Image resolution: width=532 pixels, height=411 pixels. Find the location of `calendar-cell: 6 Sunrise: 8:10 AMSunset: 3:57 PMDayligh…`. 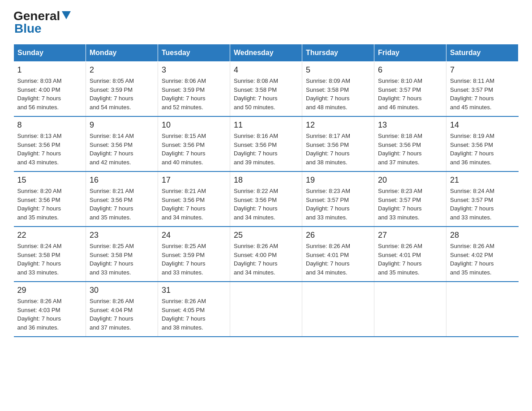

calendar-cell: 6 Sunrise: 8:10 AMSunset: 3:57 PMDayligh… is located at coordinates (410, 90).